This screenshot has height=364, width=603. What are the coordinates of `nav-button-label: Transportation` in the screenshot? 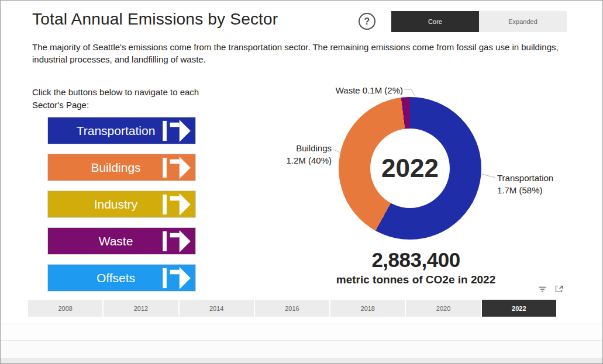 It's located at (105, 131).